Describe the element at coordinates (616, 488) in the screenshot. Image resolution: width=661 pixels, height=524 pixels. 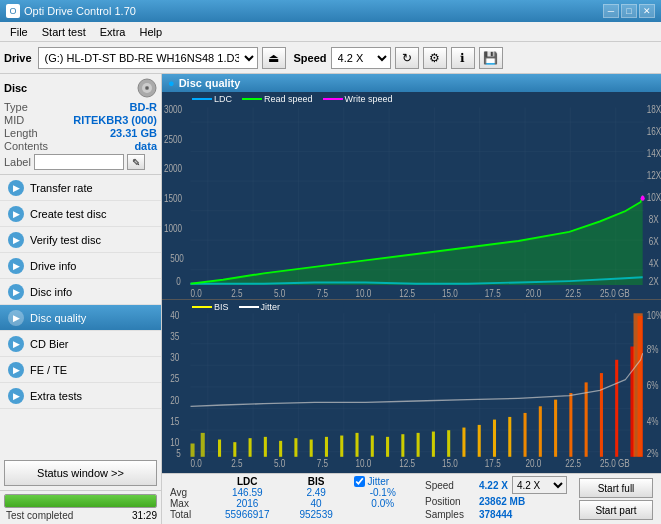
I see `start-full-button: Start full` at that location.